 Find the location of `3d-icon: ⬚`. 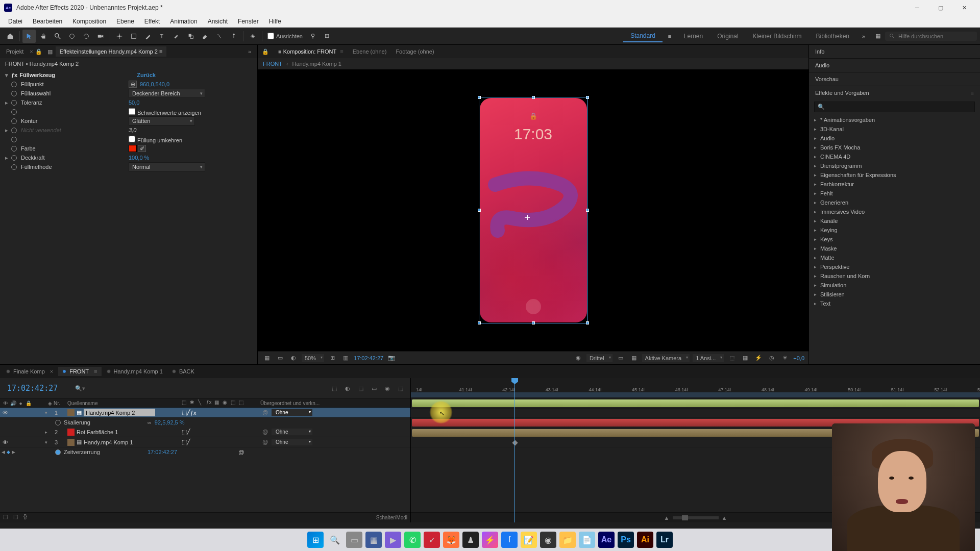

3d-icon: ⬚ is located at coordinates (732, 358).